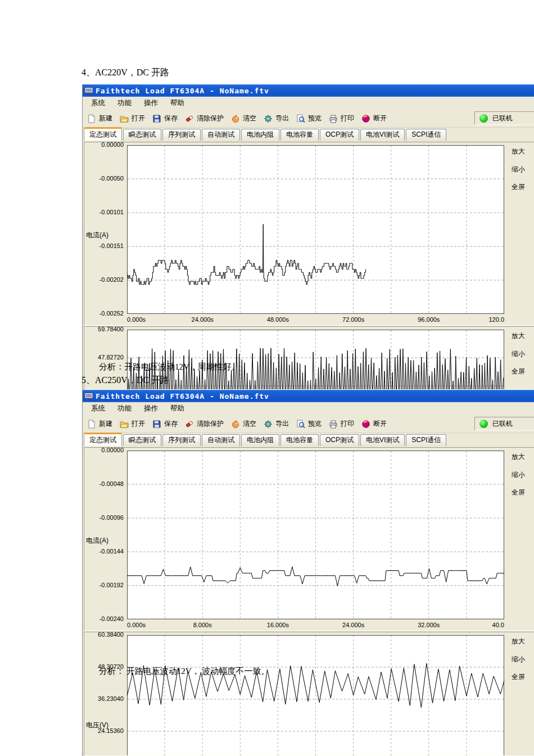  I want to click on preview-icon, so click(301, 424).